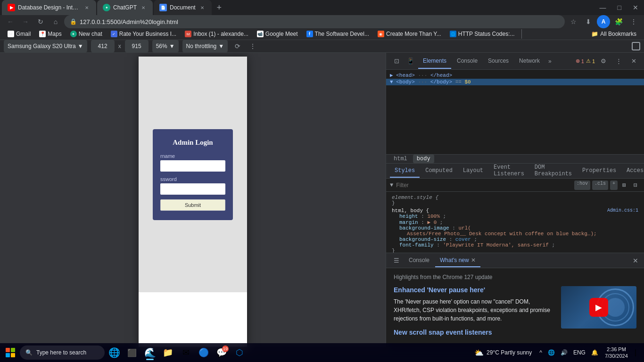  I want to click on extensions-button: 🧩, so click(619, 22).